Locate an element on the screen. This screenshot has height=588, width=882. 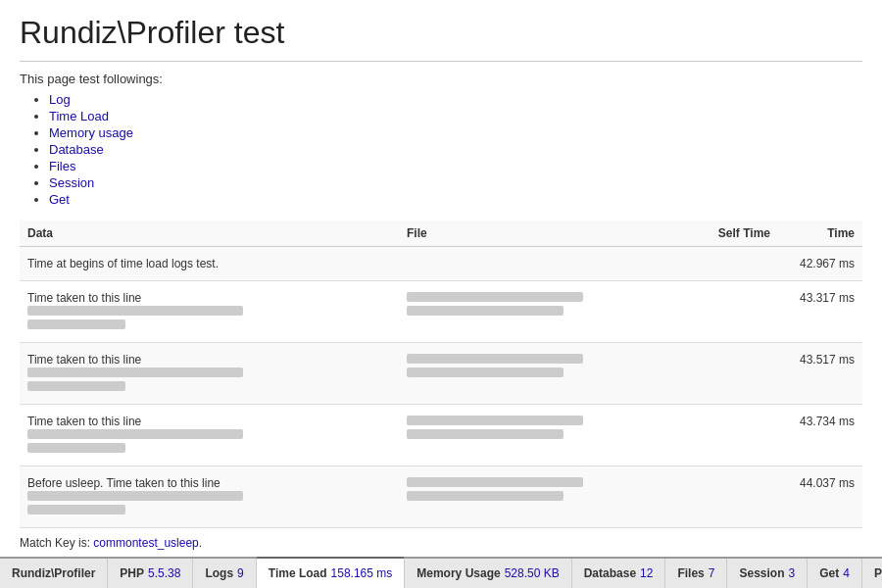
col-header-file: File is located at coordinates (547, 233).